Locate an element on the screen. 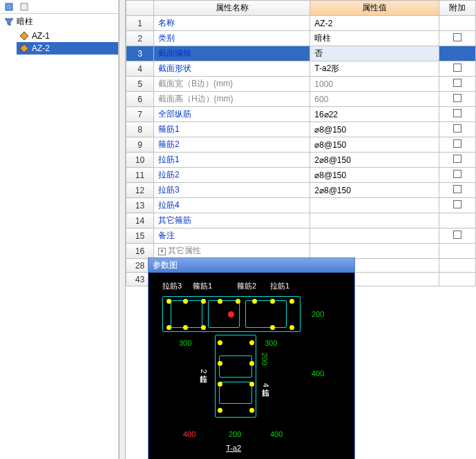 The width and height of the screenshot is (476, 459). diagram-title: 参数图 is located at coordinates (251, 265).